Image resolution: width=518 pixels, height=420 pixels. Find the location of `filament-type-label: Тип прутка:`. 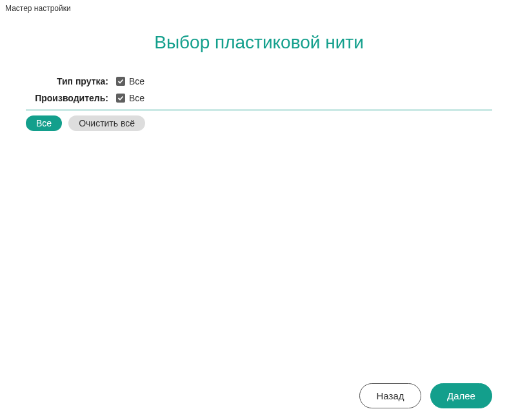

filament-type-label: Тип прутка: is located at coordinates (71, 81).